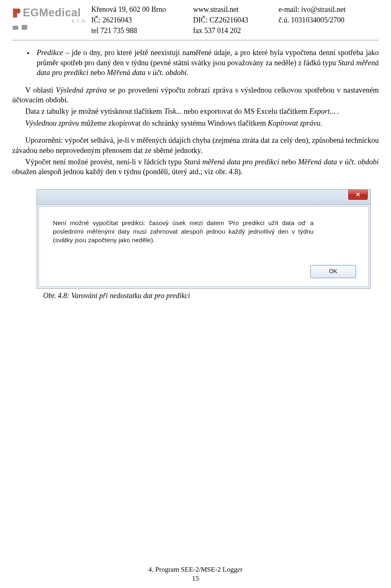 Image resolution: width=391 pixels, height=588 pixels. I want to click on logo: EGMedical s.r.o., so click(51, 18).